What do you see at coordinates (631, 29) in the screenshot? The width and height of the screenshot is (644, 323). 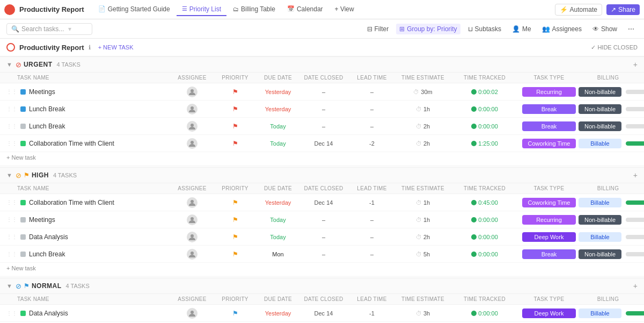 I see `more-icon: ⋯` at bounding box center [631, 29].